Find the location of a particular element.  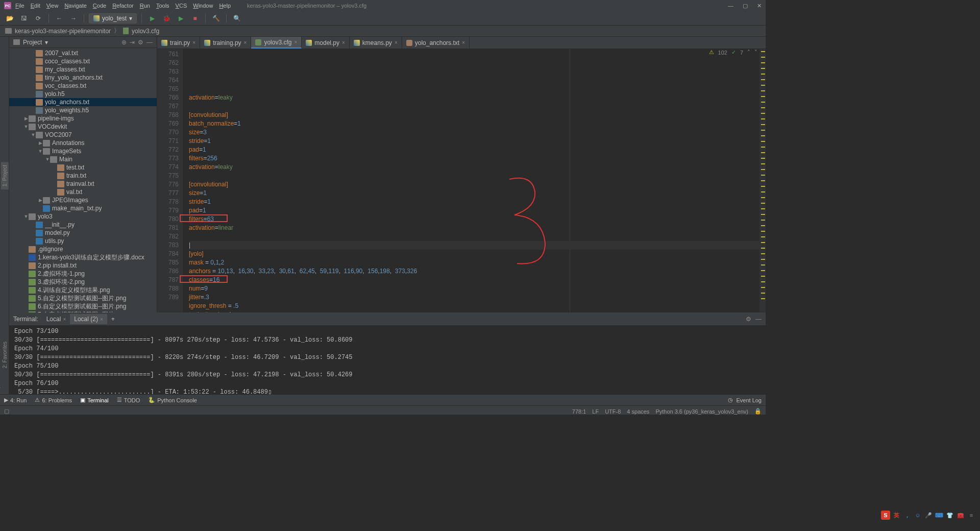

tab-project: 1: Project is located at coordinates (5, 176).